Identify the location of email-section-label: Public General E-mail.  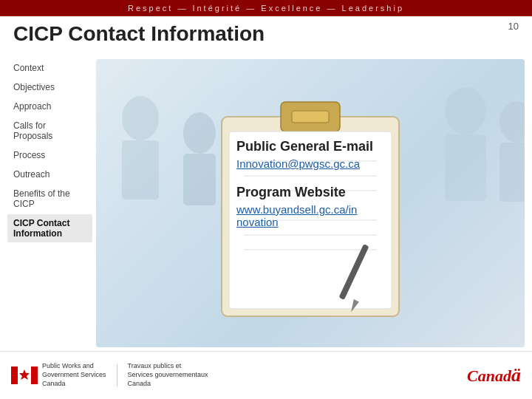
(318, 146).